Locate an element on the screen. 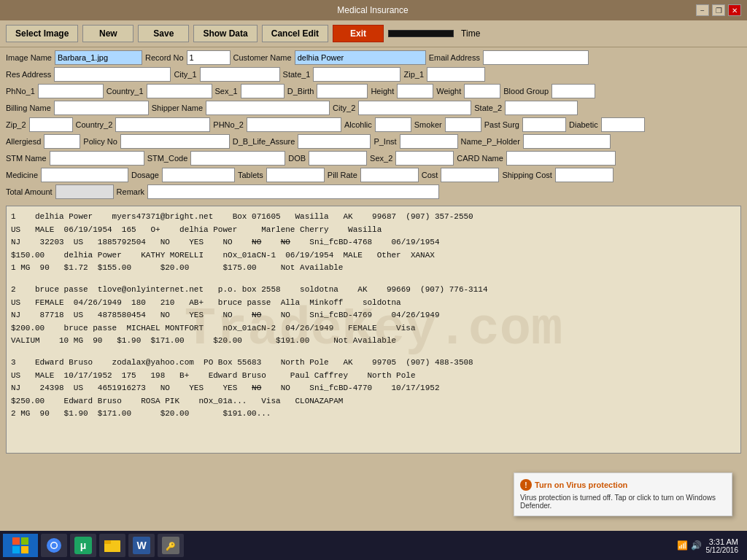 This screenshot has height=560, width=747. city1-input is located at coordinates (240, 74).